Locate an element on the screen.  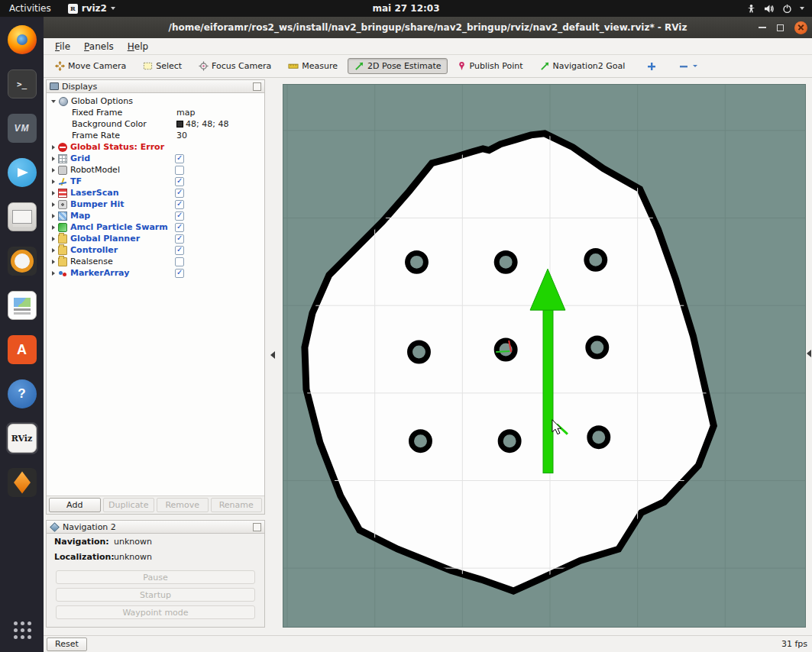
tree-row-laserscan: LaserScan is located at coordinates (156, 192).